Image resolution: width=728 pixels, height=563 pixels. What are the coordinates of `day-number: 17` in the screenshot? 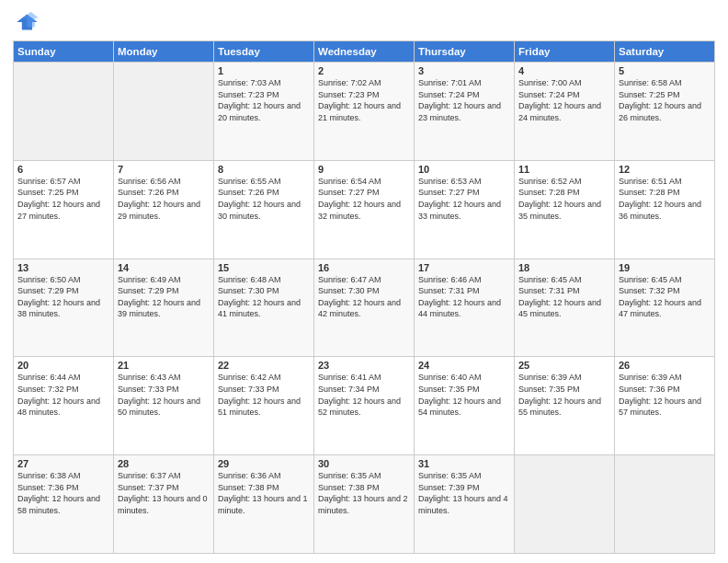 It's located at (464, 268).